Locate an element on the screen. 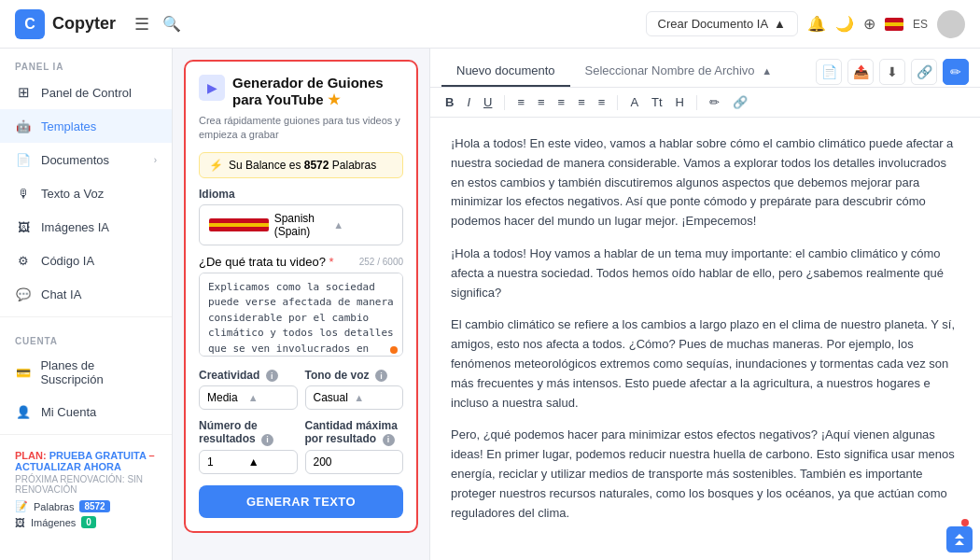  link-btn: 🔗 is located at coordinates (740, 103).